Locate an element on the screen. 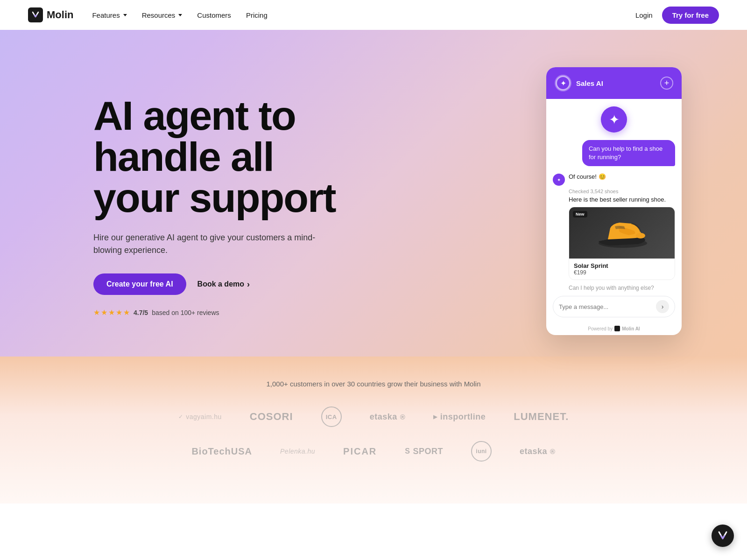 The height and width of the screenshot is (560, 747). logo-row-1: ✓ vagyaim.hu COSORI ICA etaska® ▶ inspor… is located at coordinates (374, 417).